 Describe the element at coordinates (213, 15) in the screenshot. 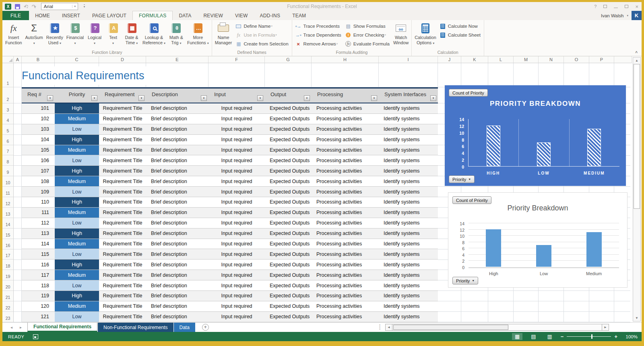

I see `tab-review: REVIEW` at that location.